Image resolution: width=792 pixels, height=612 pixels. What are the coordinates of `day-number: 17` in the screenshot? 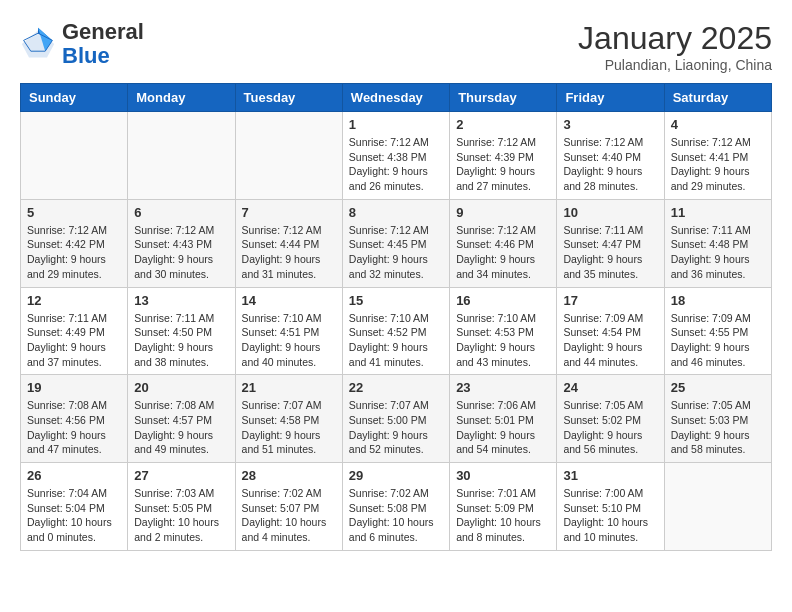 It's located at (610, 300).